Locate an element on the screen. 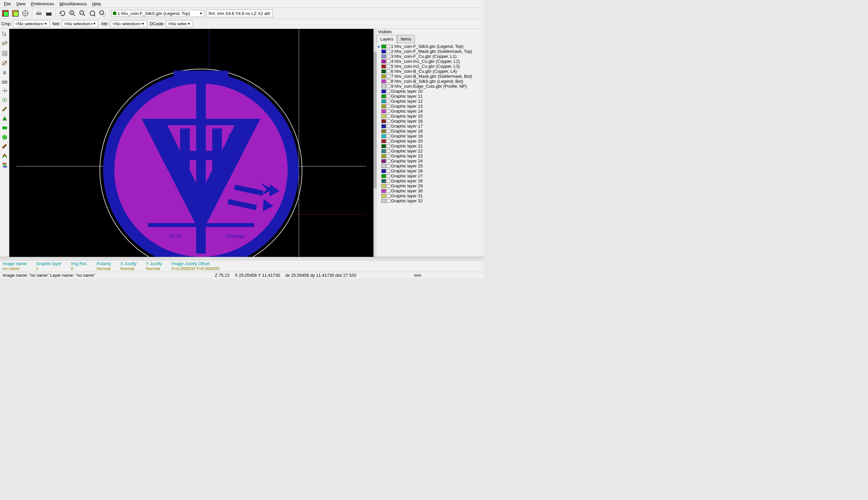  layer-row: ▶1 hhv_coin-F_SilkS.gbr (Legend, Top) is located at coordinates (430, 46).